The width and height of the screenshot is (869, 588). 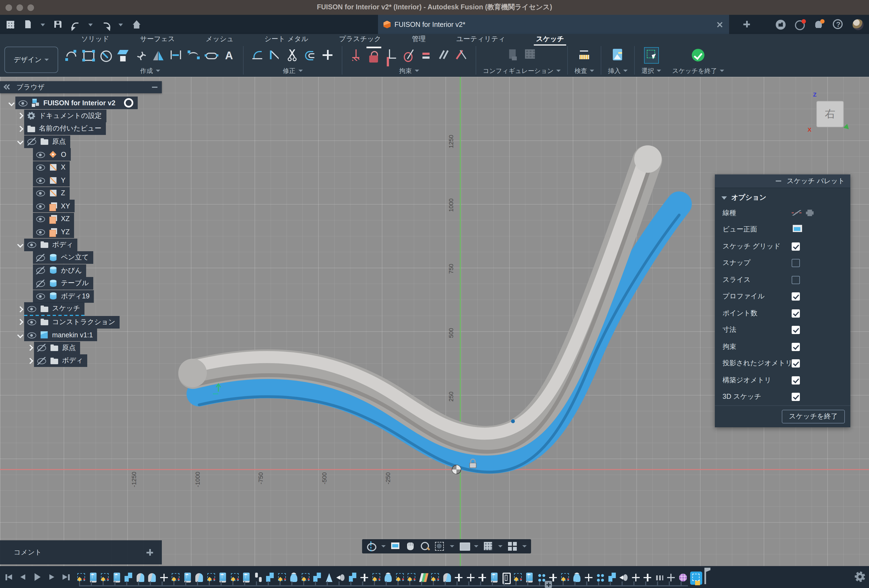 I want to click on redo-caret-icon, so click(x=121, y=25).